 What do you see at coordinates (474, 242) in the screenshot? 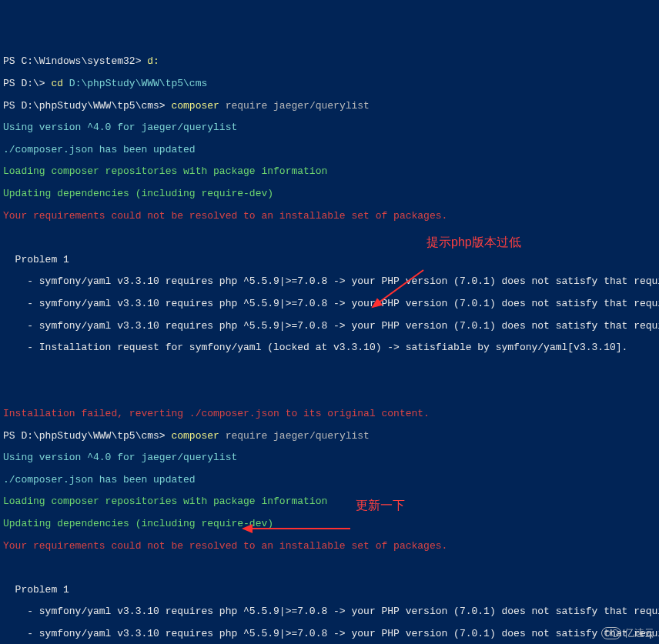
I see `annotation-php-version-low: 提示php版本过低` at bounding box center [474, 242].